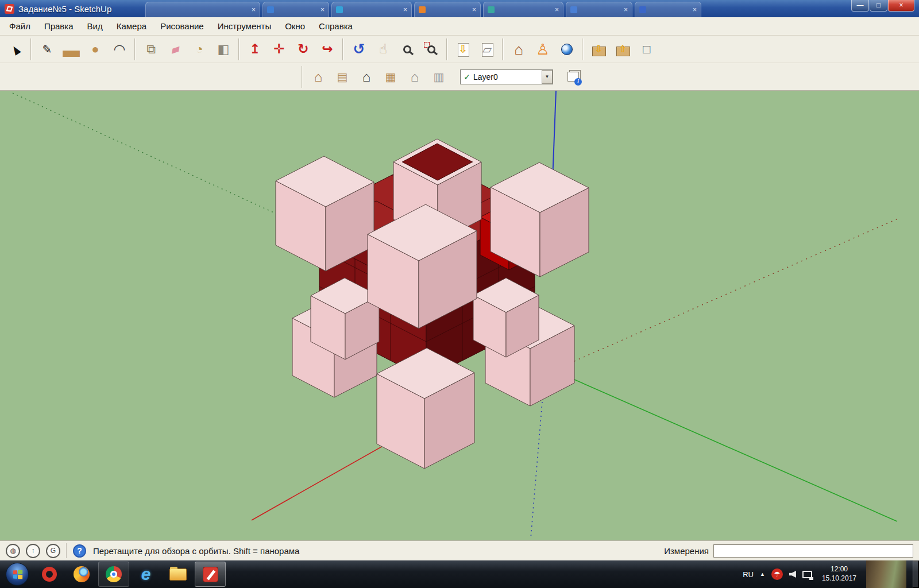 Image resolution: width=919 pixels, height=588 pixels. I want to click on credits-icon: G, so click(53, 551).